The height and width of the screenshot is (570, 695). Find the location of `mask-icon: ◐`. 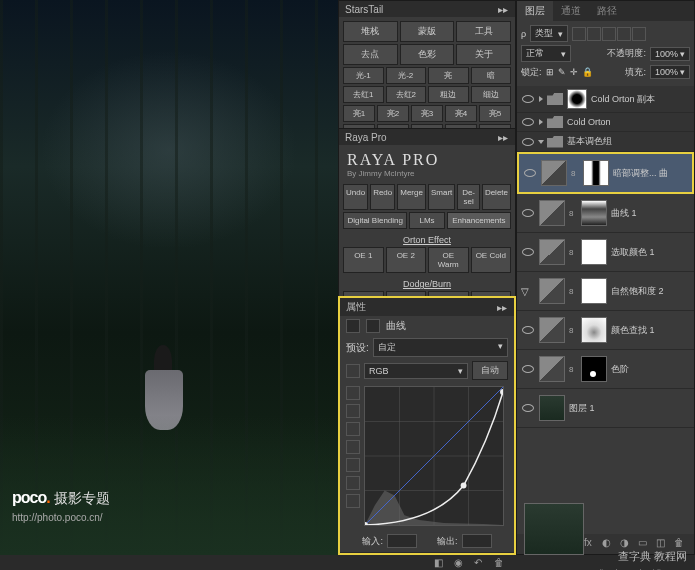

mask-icon: ◐ is located at coordinates (609, 544).